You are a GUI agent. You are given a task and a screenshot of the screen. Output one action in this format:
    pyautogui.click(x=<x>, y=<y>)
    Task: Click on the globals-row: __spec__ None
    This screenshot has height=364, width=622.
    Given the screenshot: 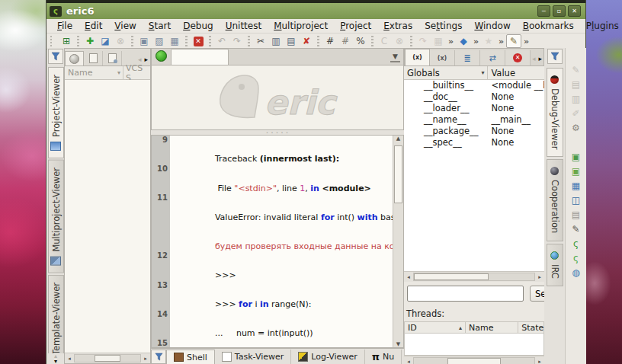 What is the action you would take?
    pyautogui.click(x=474, y=143)
    